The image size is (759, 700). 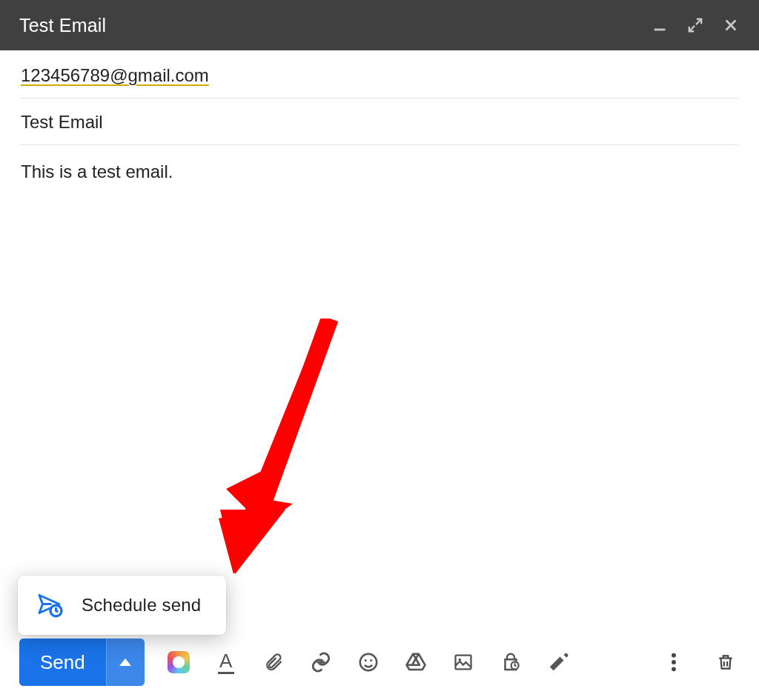 I want to click on insert-photo-icon, so click(x=463, y=662).